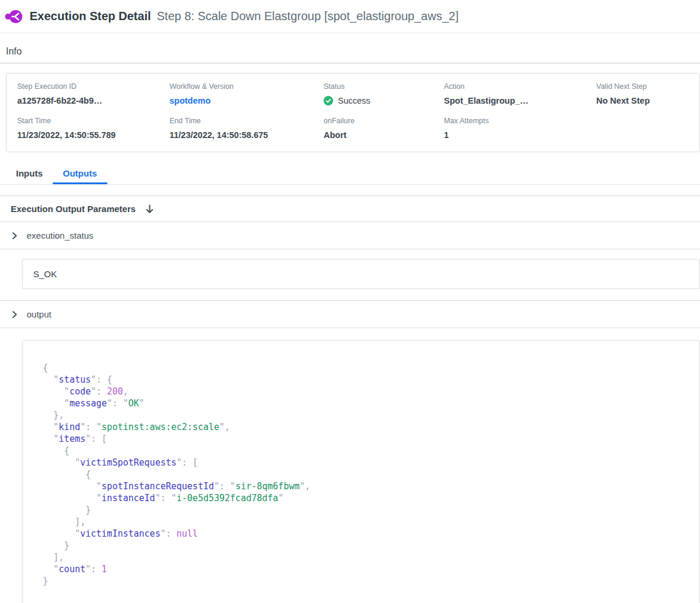 Image resolution: width=700 pixels, height=603 pixels. I want to click on field-value: a125728f-6b22-4b9…, so click(94, 101).